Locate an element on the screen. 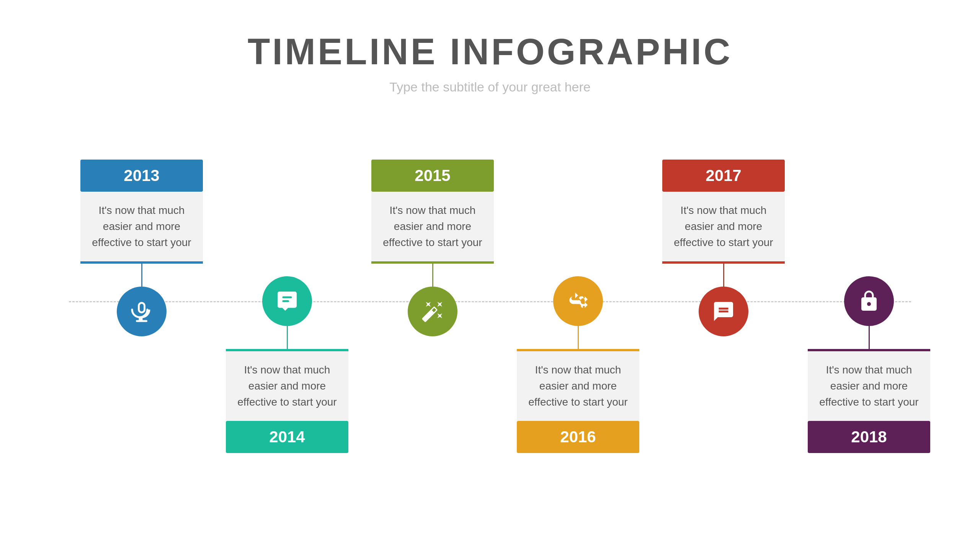 Image resolution: width=980 pixels, height=551 pixels. year-badge-2018: 2018 is located at coordinates (869, 437).